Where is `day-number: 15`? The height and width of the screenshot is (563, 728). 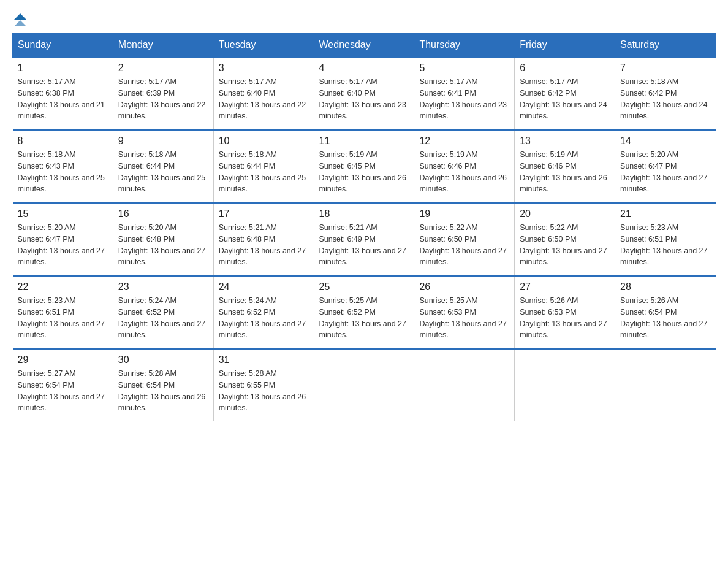
day-number: 15 is located at coordinates (63, 214).